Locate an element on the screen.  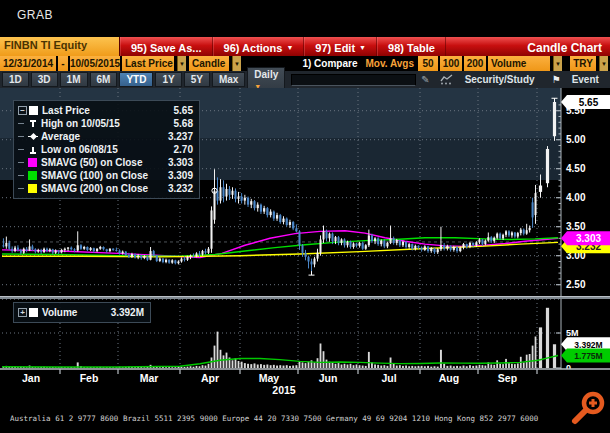
low-marker is located at coordinates (312, 273).